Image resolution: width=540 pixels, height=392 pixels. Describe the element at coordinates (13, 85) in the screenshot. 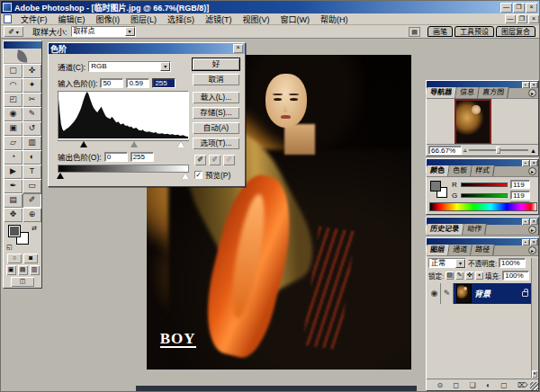

I see `lasso-tool: ◠` at that location.